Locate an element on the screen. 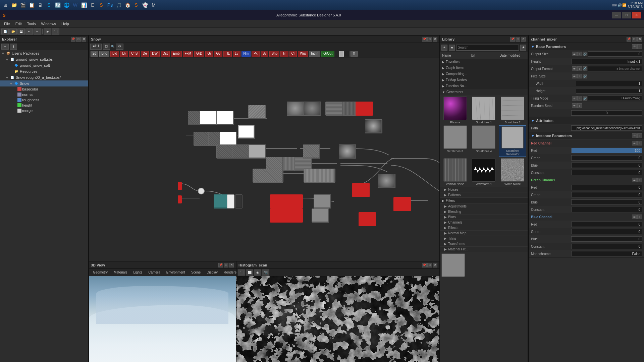 Image resolution: width=644 pixels, height=362 pixels. filter-de: De is located at coordinates (145, 54).